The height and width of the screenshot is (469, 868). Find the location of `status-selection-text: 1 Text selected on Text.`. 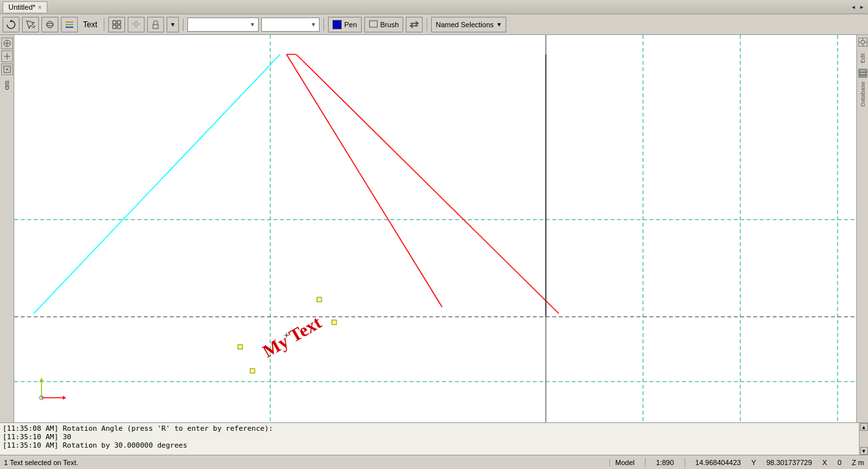

status-selection-text: 1 Text selected on Text. is located at coordinates (307, 463).